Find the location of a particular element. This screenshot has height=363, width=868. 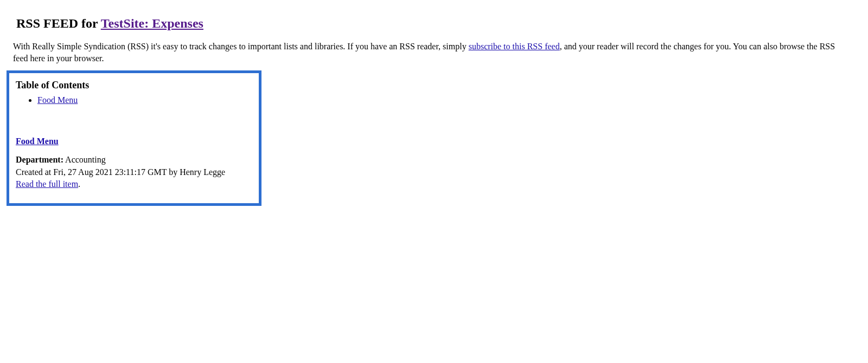

site-title-link: TestSite: Expenses is located at coordinates (152, 23).